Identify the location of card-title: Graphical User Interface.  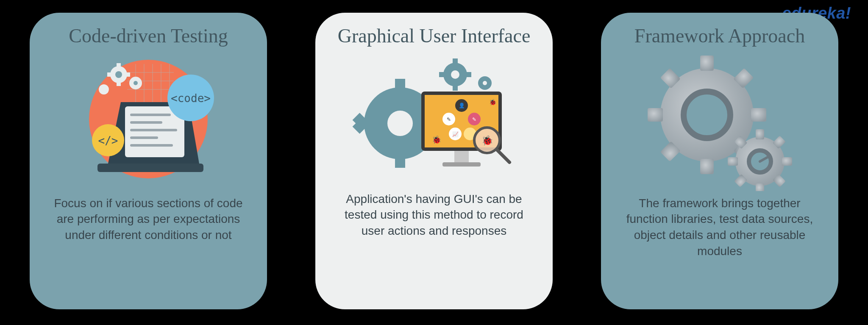
(434, 36).